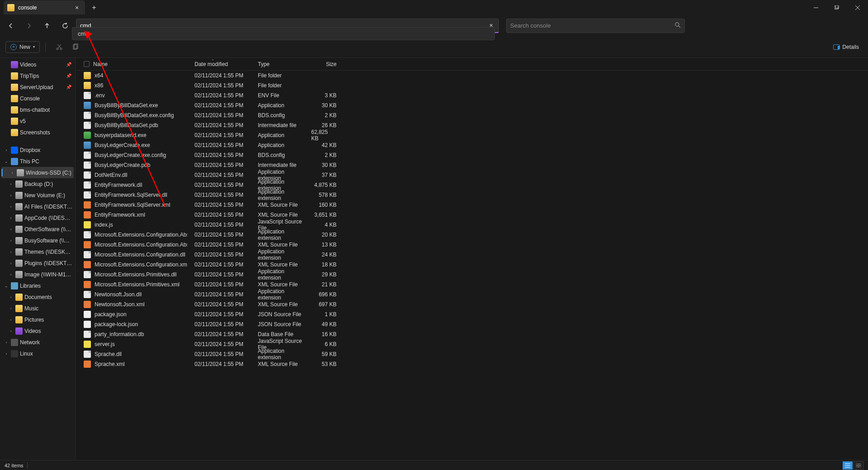  What do you see at coordinates (848, 465) in the screenshot?
I see `details-view-button` at bounding box center [848, 465].